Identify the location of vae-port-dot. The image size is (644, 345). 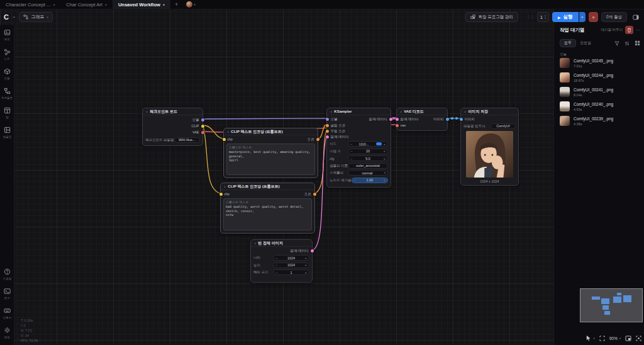
(203, 132).